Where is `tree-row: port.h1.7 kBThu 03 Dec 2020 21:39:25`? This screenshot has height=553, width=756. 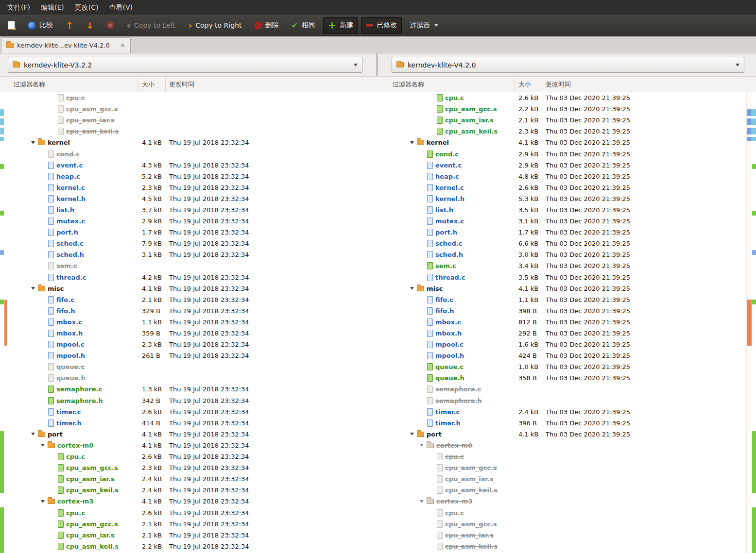 tree-row: port.h1.7 kBThu 03 Dec 2020 21:39:25 is located at coordinates (567, 232).